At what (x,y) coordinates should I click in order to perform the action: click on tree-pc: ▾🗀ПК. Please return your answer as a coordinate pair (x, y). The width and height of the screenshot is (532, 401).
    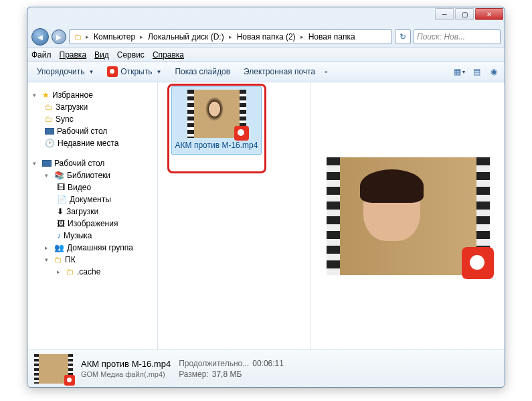
    Looking at the image, I should click on (92, 260).